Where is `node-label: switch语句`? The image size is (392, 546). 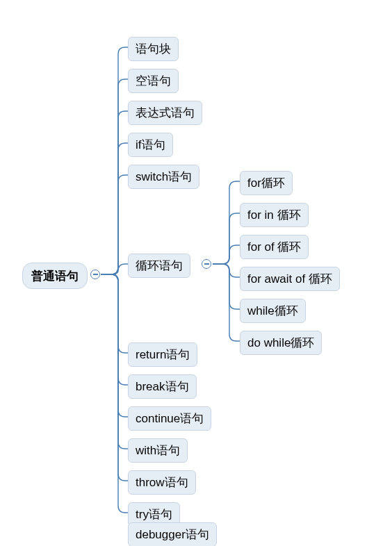 node-label: switch语句 is located at coordinates (164, 176).